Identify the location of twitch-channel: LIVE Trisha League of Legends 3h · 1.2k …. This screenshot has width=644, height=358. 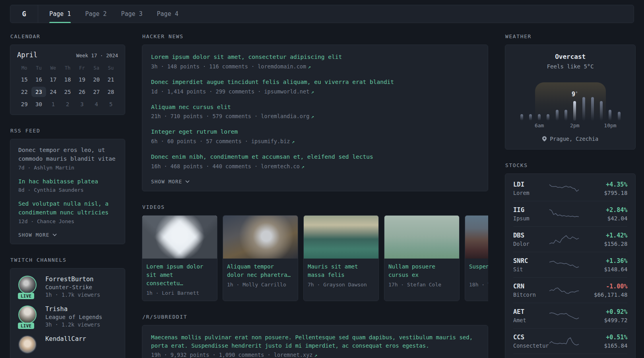
(68, 317).